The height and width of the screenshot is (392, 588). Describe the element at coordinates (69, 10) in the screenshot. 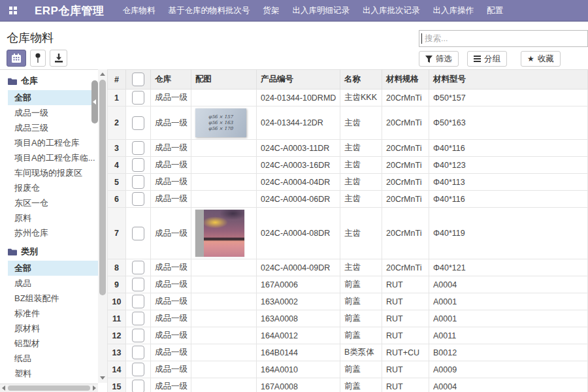

I see `app-title: ERP仓库管理` at that location.